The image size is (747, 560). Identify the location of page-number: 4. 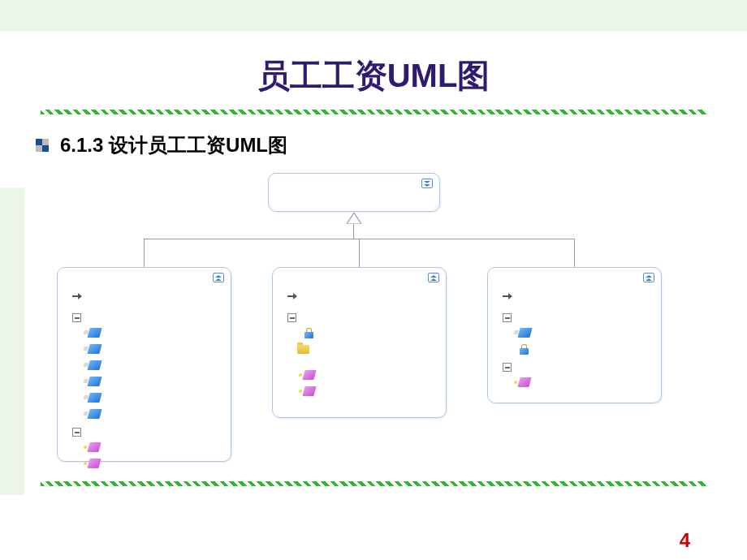
(685, 541).